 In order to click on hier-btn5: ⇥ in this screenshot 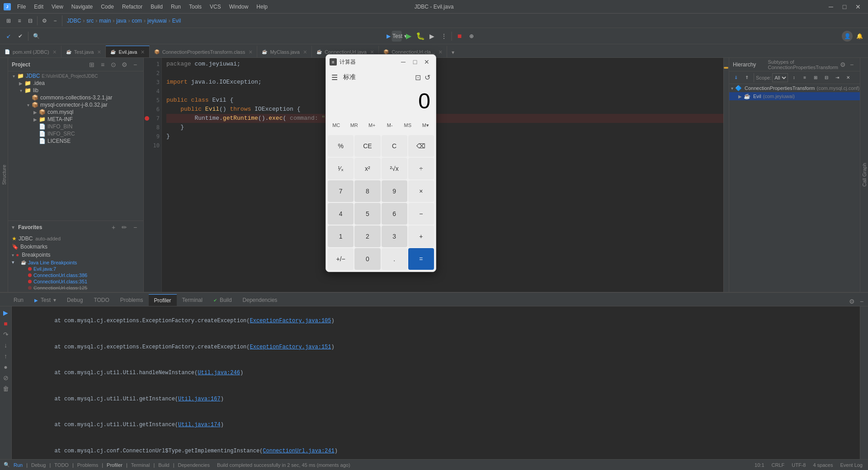, I will do `click(837, 78)`.